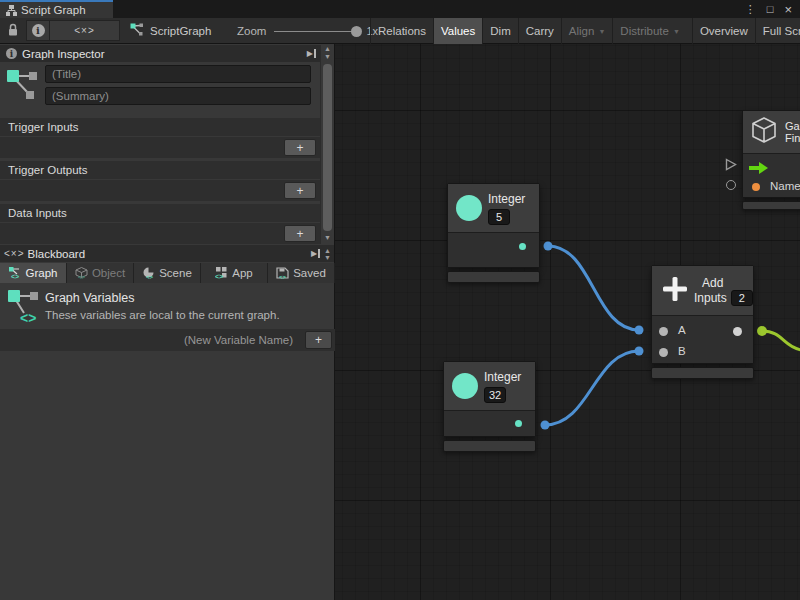 The height and width of the screenshot is (600, 800). Describe the element at coordinates (327, 144) in the screenshot. I see `inspector-scrollbar: ▲ ▼ ▼` at that location.